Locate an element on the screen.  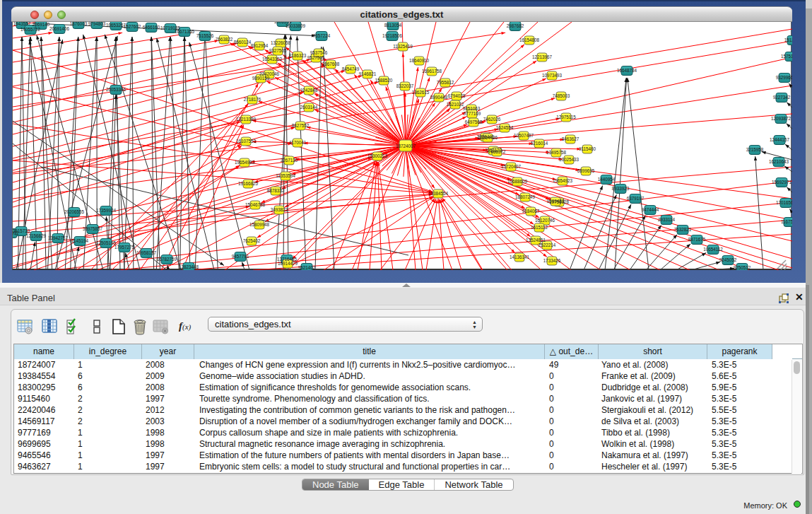
svg-text: 14055712 is located at coordinates (31, 30).